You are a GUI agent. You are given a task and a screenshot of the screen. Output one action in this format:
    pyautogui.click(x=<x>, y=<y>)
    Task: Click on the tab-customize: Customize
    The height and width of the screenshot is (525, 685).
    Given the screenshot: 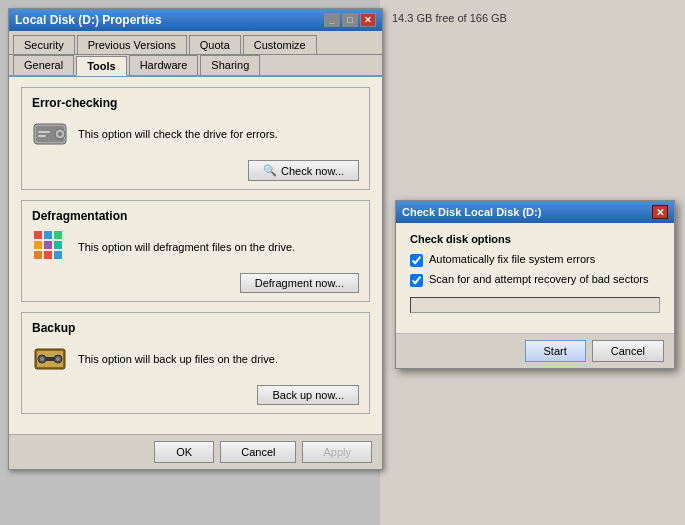 What is the action you would take?
    pyautogui.click(x=280, y=44)
    